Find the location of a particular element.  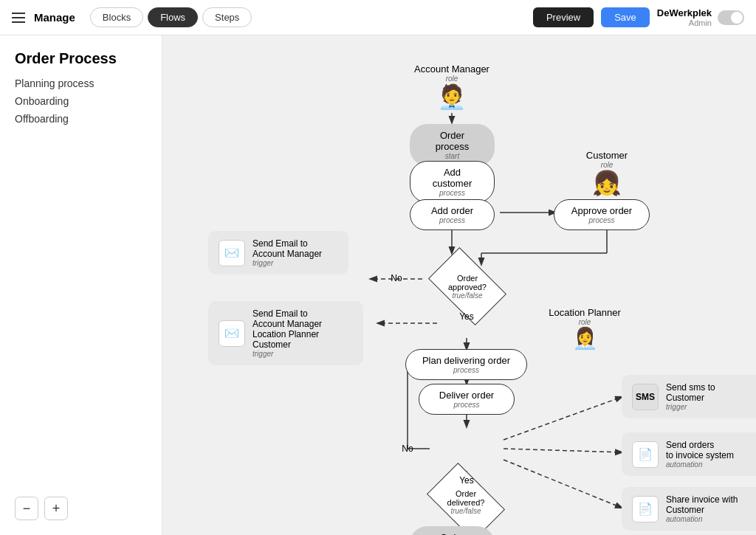

email-lp-icon: ✉️ is located at coordinates (232, 334).